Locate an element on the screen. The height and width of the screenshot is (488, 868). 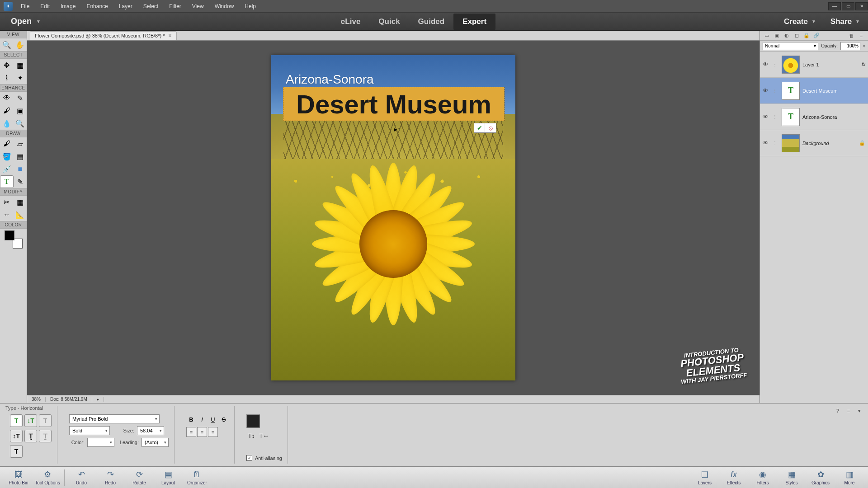
content-move-tool: ↔ is located at coordinates (7, 215).